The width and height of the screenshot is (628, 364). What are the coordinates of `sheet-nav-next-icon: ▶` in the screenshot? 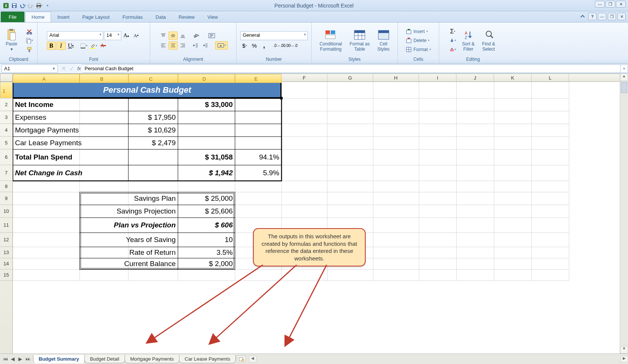 It's located at (20, 359).